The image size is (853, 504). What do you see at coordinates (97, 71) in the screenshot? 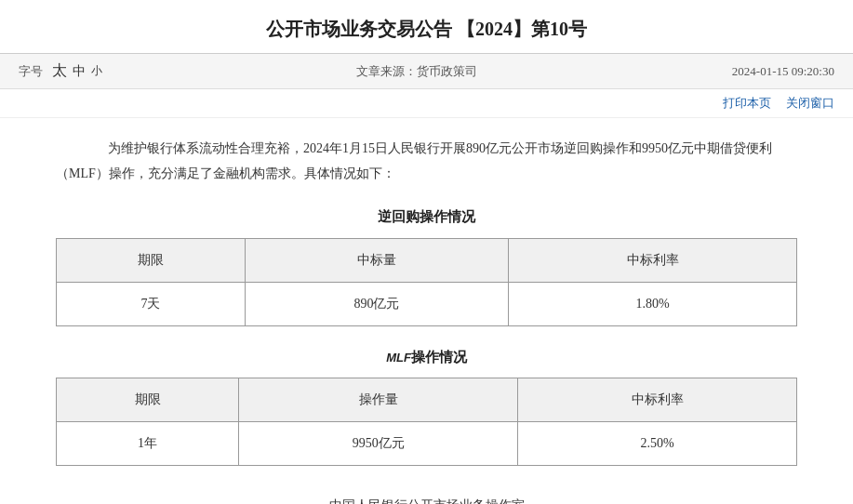
I see `font-small-button: 小` at bounding box center [97, 71].